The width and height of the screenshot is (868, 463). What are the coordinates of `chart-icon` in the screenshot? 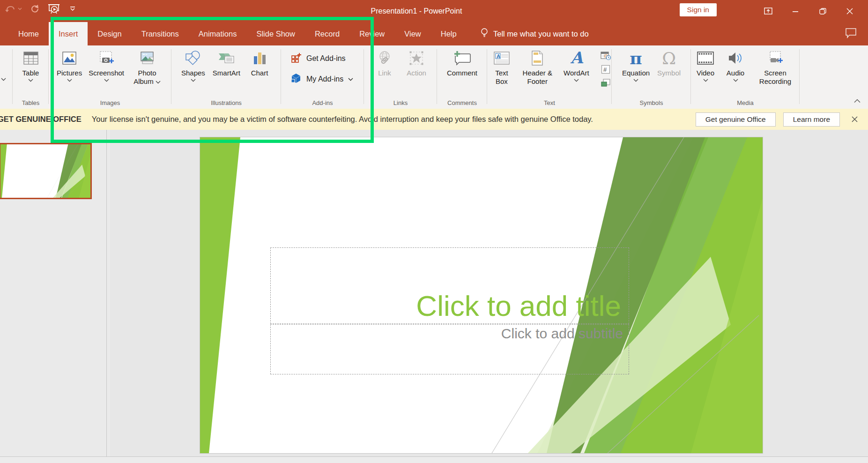 It's located at (260, 58).